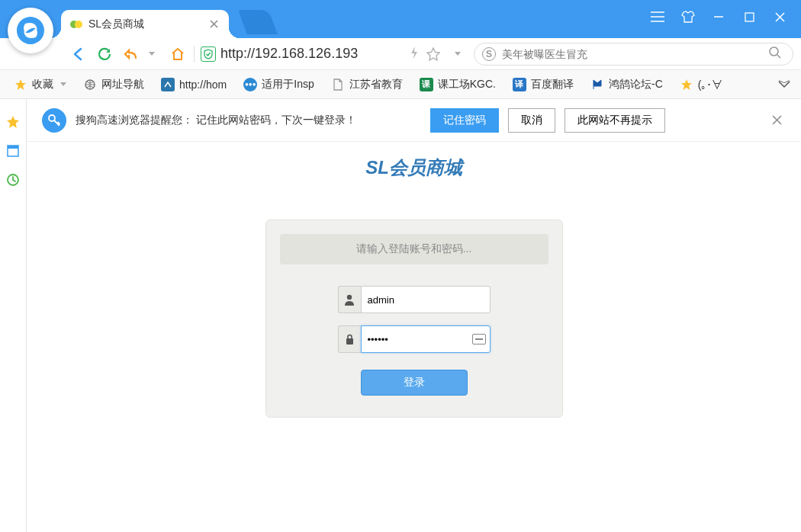 This screenshot has height=532, width=801. I want to click on home-button, so click(178, 54).